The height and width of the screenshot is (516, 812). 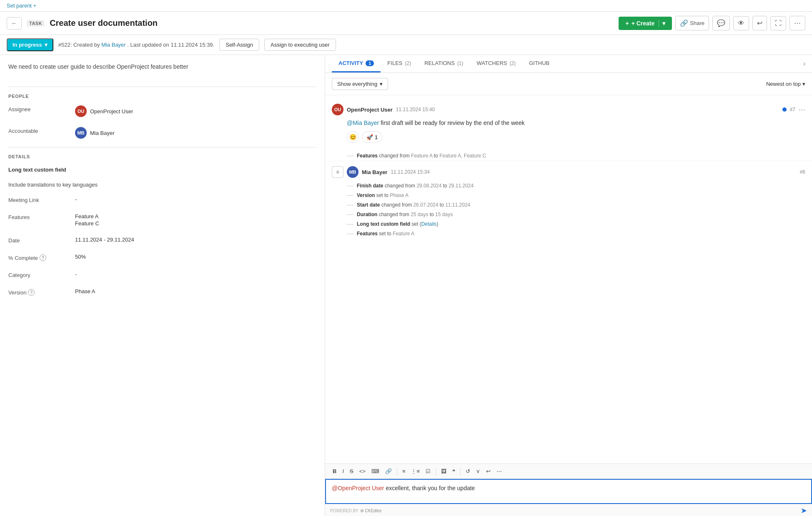 I want to click on status-badge: In progress ▾, so click(x=30, y=45).